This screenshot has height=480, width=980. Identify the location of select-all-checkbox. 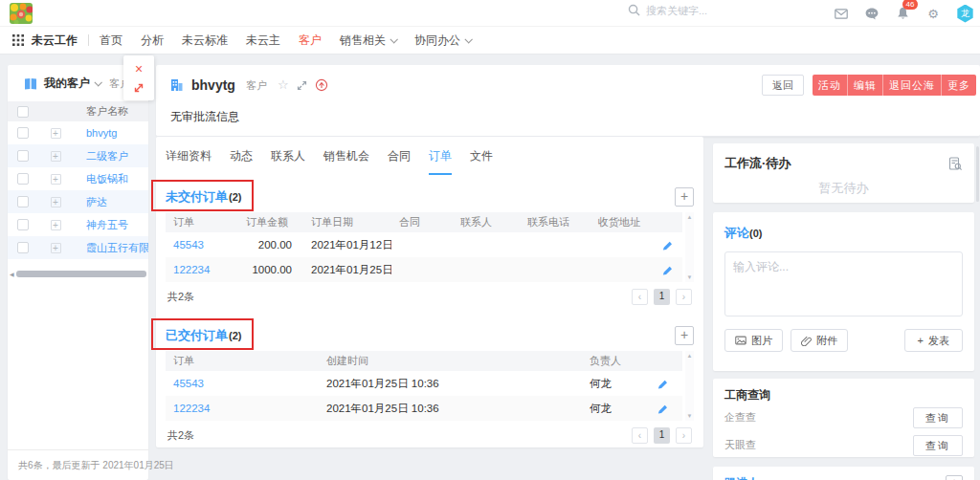
(23, 112).